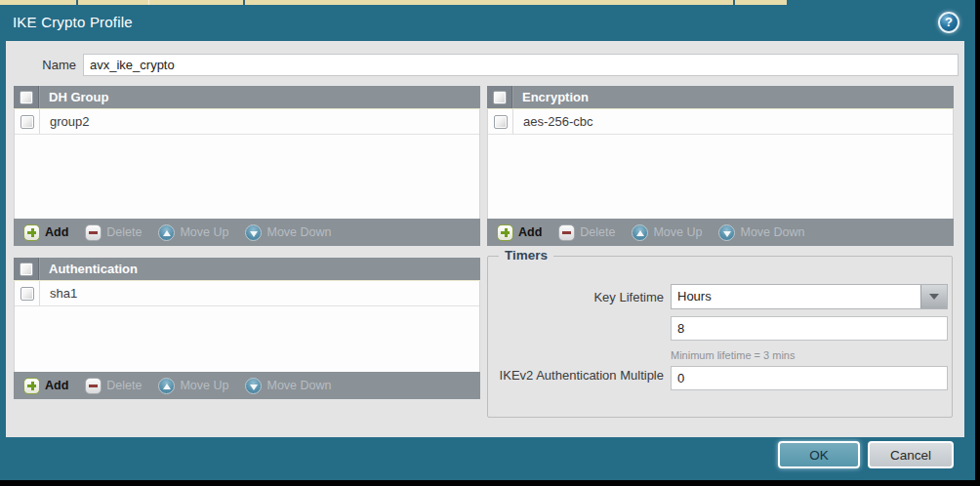  I want to click on ok-button: OK, so click(819, 455).